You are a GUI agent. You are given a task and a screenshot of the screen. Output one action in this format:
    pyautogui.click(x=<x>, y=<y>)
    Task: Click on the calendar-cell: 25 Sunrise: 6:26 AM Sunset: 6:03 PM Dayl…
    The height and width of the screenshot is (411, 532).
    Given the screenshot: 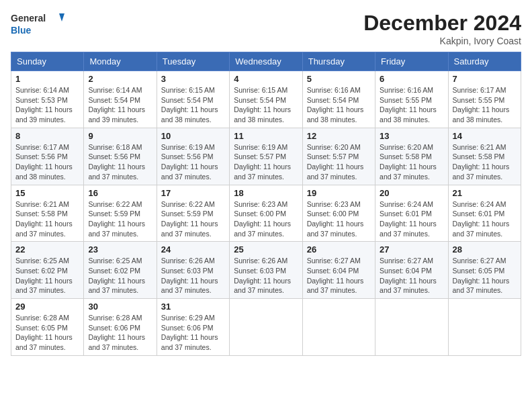 What is the action you would take?
    pyautogui.click(x=266, y=270)
    